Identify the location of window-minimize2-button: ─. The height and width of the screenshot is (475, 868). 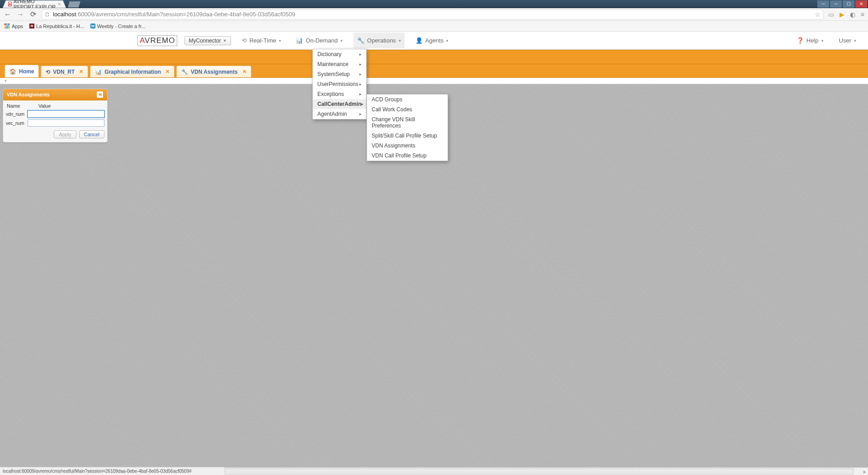
(836, 4).